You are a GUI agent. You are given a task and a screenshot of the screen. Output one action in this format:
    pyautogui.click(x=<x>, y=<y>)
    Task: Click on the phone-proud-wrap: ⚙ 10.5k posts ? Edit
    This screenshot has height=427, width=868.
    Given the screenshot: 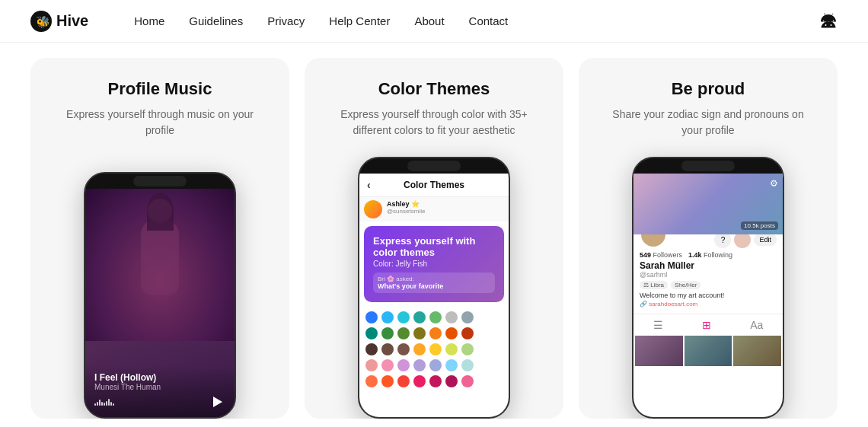 What is the action you would take?
    pyautogui.click(x=708, y=288)
    